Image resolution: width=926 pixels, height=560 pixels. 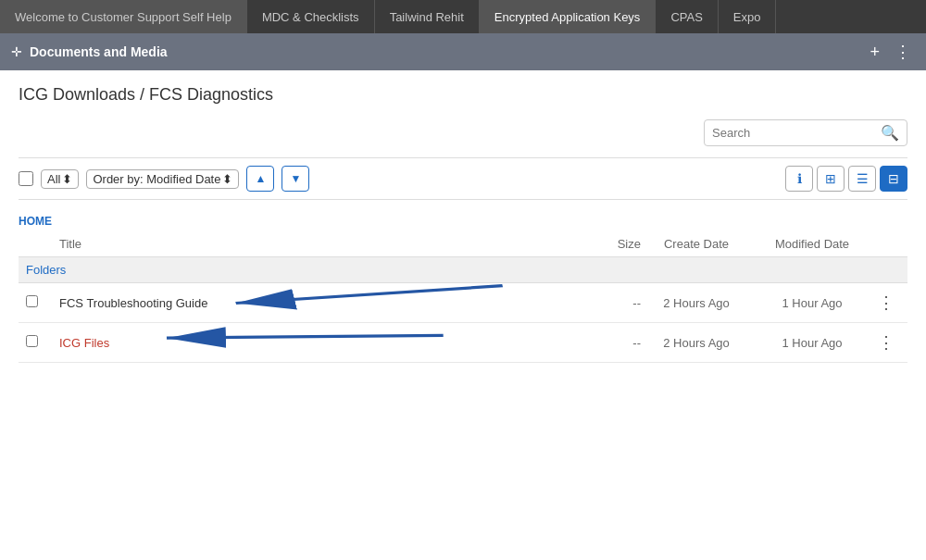 I want to click on nav-item-welcome: Welcome to Customer Support Self Help, so click(x=124, y=17).